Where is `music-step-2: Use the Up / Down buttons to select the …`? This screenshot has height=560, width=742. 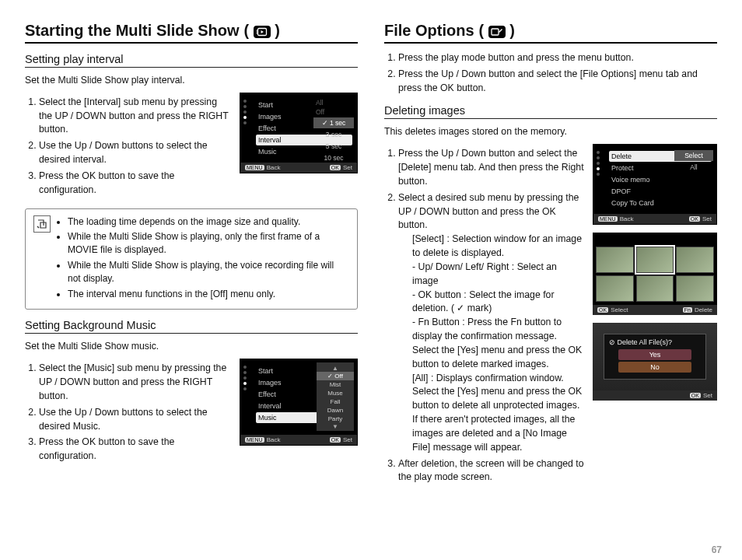 music-step-2: Use the Up / Down buttons to select the … is located at coordinates (135, 420).